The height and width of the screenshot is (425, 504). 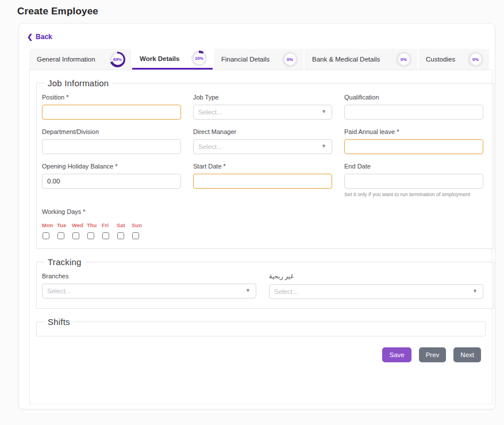 What do you see at coordinates (263, 181) in the screenshot?
I see `start-date-input` at bounding box center [263, 181].